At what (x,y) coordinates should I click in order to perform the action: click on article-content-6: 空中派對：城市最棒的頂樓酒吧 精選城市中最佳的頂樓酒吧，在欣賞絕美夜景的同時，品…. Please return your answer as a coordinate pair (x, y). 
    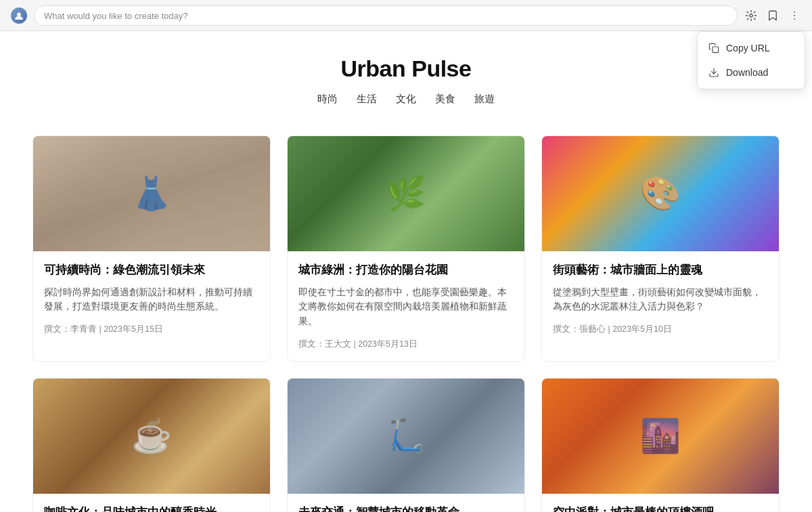
    Looking at the image, I should click on (660, 503).